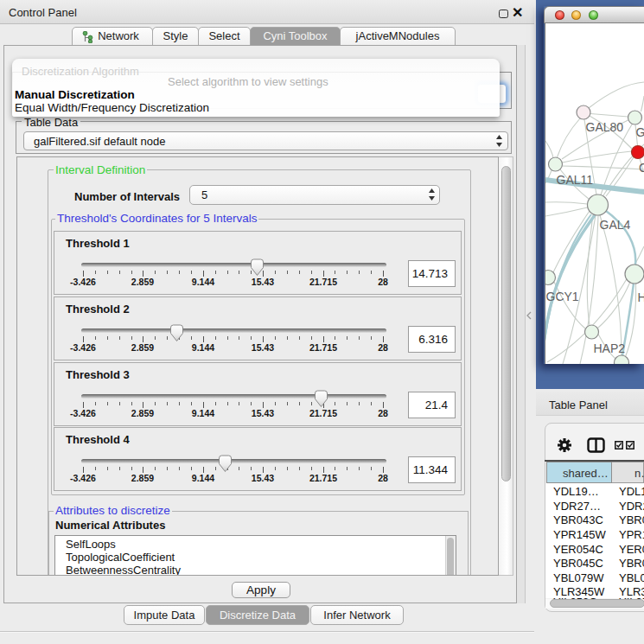  Describe the element at coordinates (615, 225) in the screenshot. I see `svg-text: GAL4` at that location.